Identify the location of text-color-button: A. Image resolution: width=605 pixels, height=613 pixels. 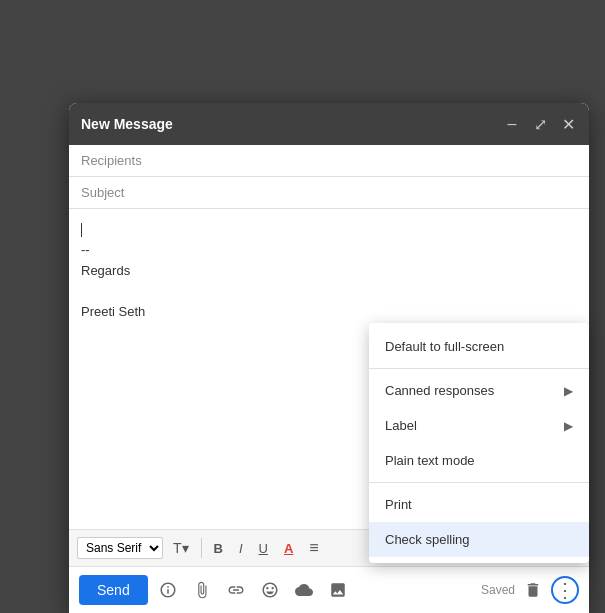
(288, 548).